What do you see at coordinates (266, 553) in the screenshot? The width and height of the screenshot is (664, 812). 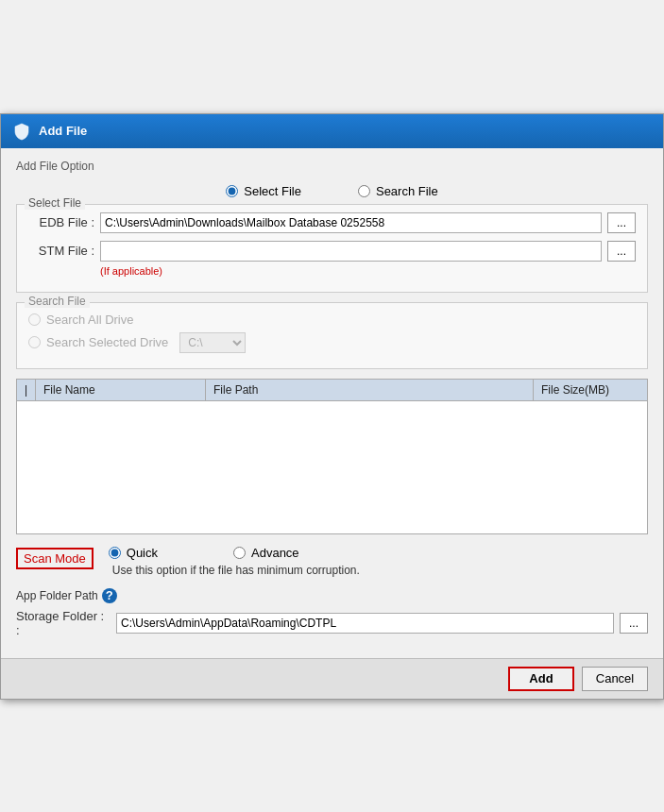 I see `advance-scan-option: Advance` at bounding box center [266, 553].